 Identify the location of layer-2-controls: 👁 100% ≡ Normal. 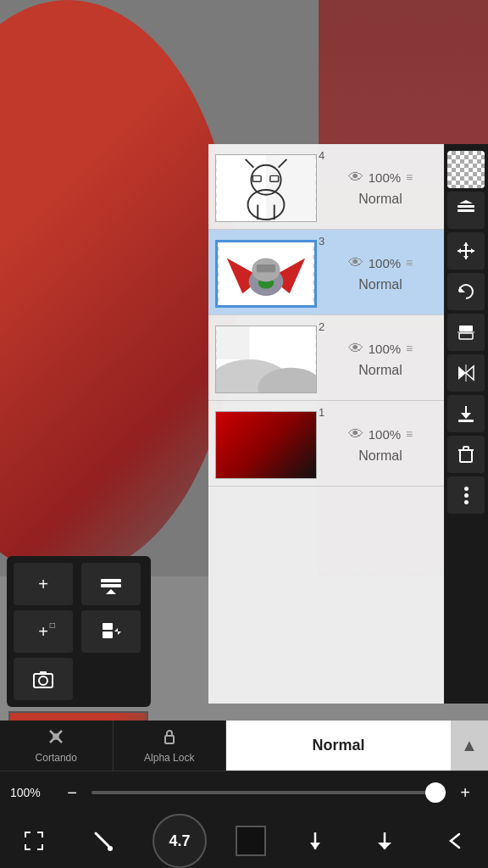
(380, 359).